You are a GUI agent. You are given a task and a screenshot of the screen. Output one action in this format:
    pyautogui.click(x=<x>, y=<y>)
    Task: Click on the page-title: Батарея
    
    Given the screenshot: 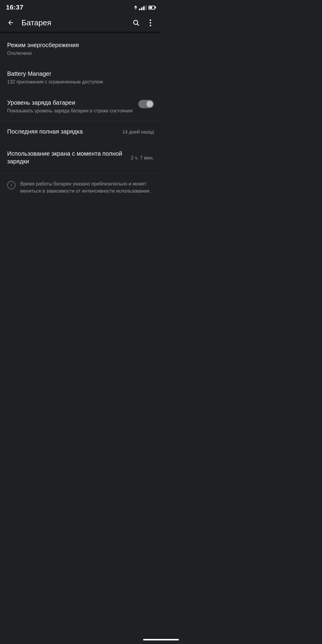 What is the action you would take?
    pyautogui.click(x=73, y=23)
    